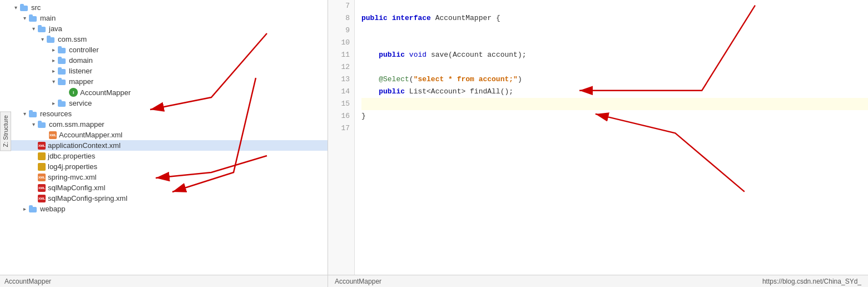 This screenshot has height=287, width=868. What do you see at coordinates (163, 198) in the screenshot?
I see `tree-item-sqlmapconfigspring: XML sqlMapConfig-spring.xml` at bounding box center [163, 198].